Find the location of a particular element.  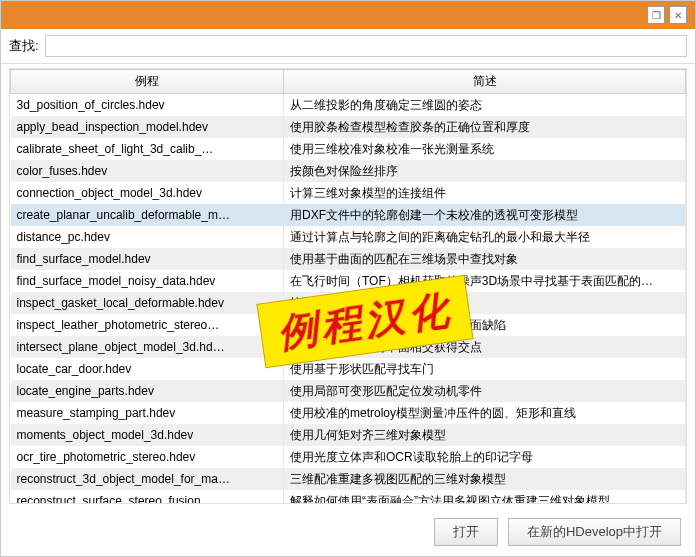

table-row: create_planar_uncalib_deformable_m…用DXF文… is located at coordinates (348, 215).